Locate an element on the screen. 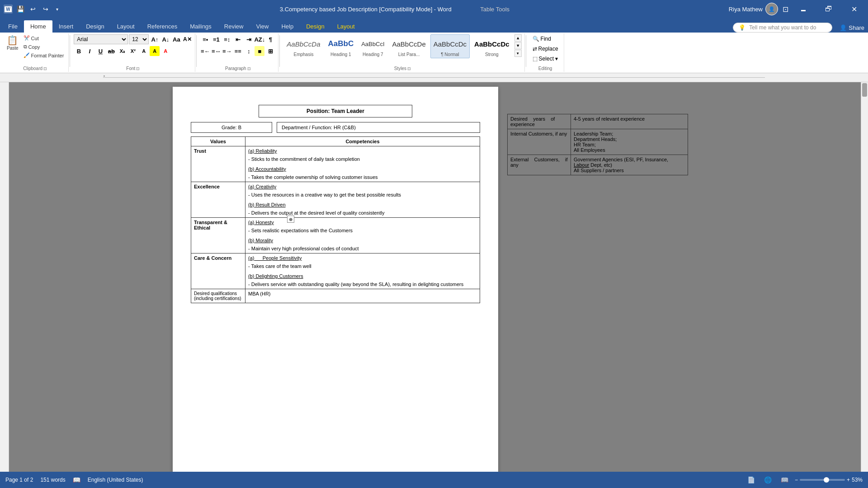 This screenshot has height=488, width=868. share-button: 👤 Share is located at coordinates (852, 28).